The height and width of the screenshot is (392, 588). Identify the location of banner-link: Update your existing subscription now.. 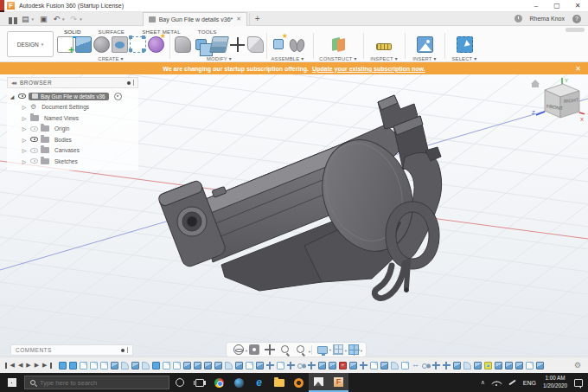
(368, 69).